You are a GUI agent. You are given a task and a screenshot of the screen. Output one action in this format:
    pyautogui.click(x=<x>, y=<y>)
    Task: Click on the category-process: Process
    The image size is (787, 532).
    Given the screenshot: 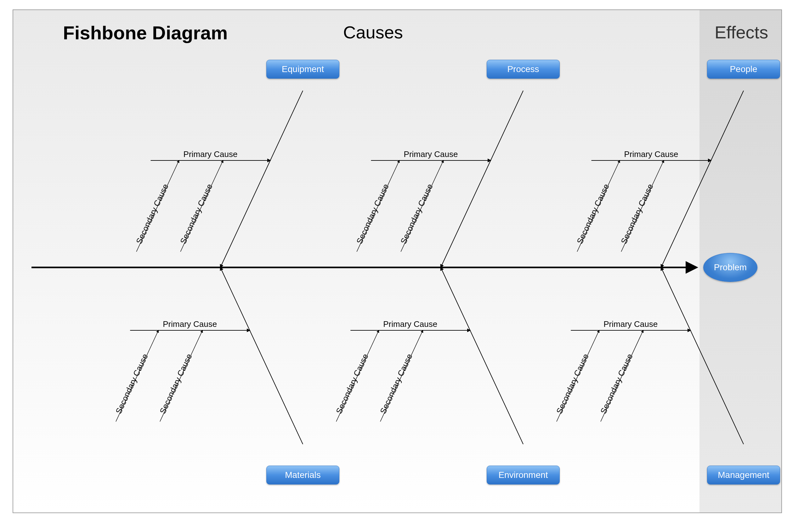 What is the action you would take?
    pyautogui.click(x=523, y=69)
    